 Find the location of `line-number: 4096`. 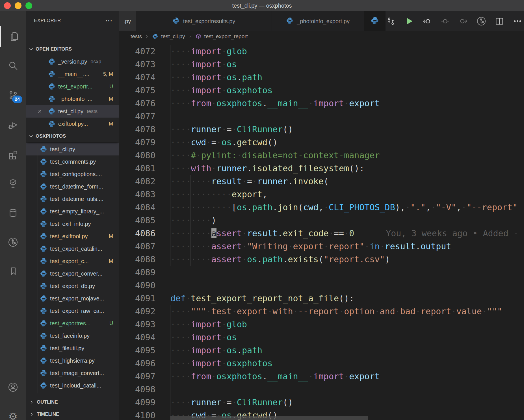

line-number: 4096 is located at coordinates (137, 363).